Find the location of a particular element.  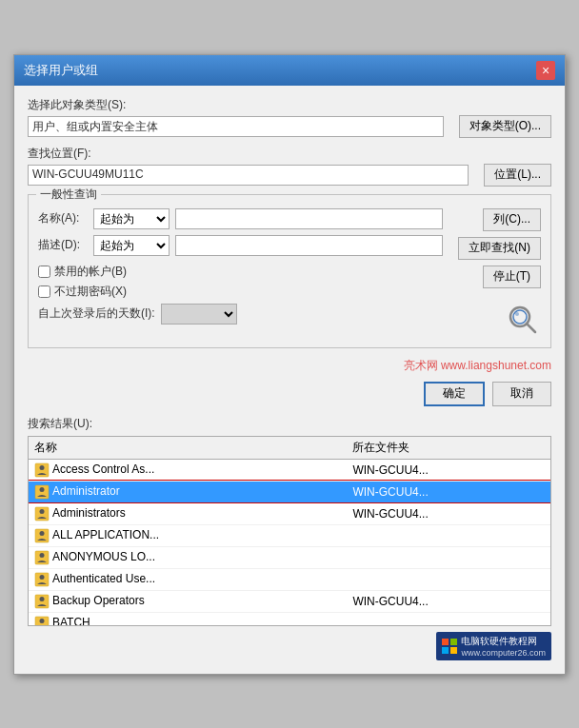

table-row: Backup OperatorsWIN-GCUU4... is located at coordinates (290, 601).